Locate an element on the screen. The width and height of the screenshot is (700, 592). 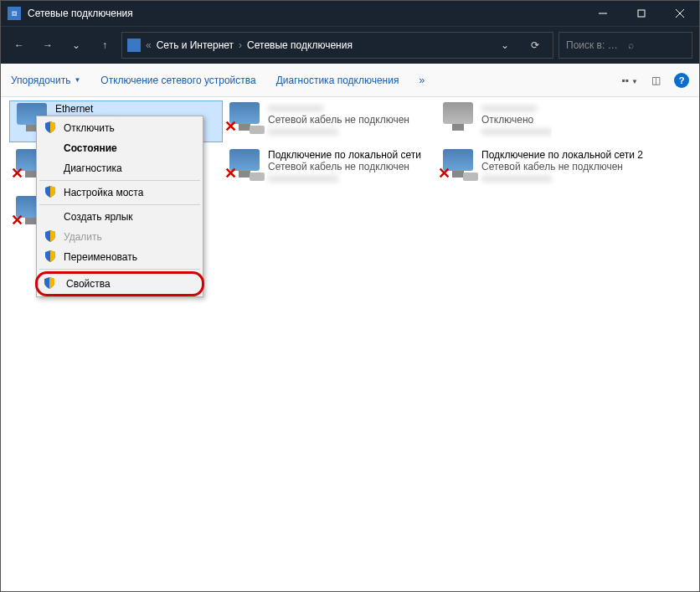
context-menu: Отключить Состояние Диагностика Настройк… is located at coordinates (120, 206).